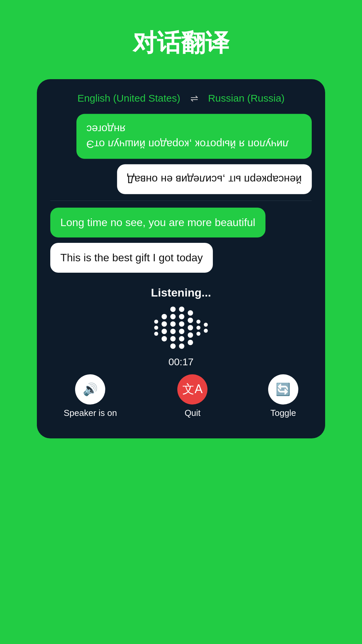 The height and width of the screenshot is (644, 362). What do you see at coordinates (193, 413) in the screenshot?
I see `quit-label: Quit` at bounding box center [193, 413].